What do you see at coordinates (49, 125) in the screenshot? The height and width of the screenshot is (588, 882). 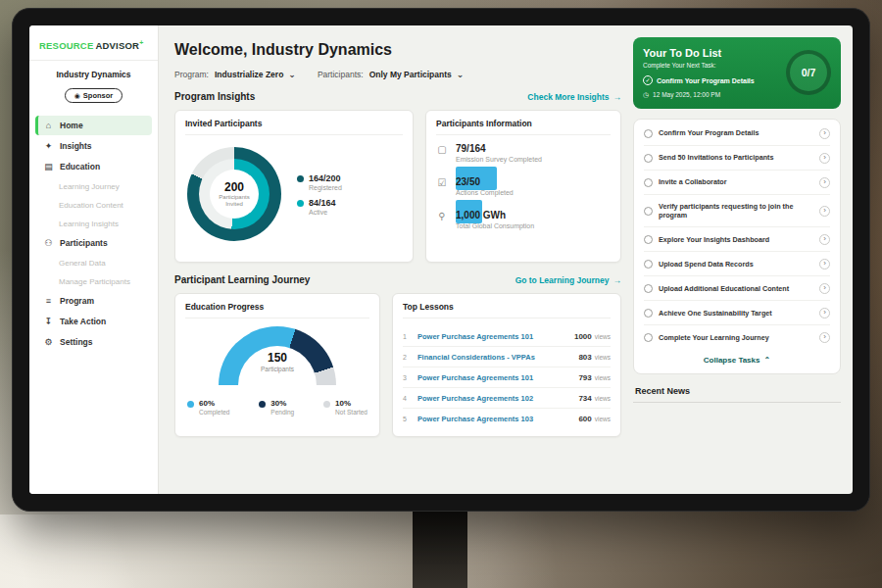 I see `home-icon: ⌂` at bounding box center [49, 125].